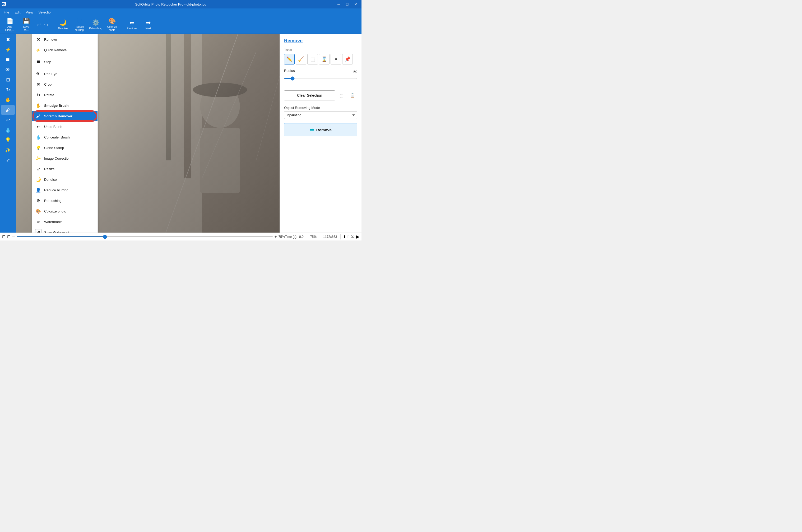 The image size is (802, 532). Describe the element at coordinates (57, 158) in the screenshot. I see `correction-label: Image Correction` at that location.